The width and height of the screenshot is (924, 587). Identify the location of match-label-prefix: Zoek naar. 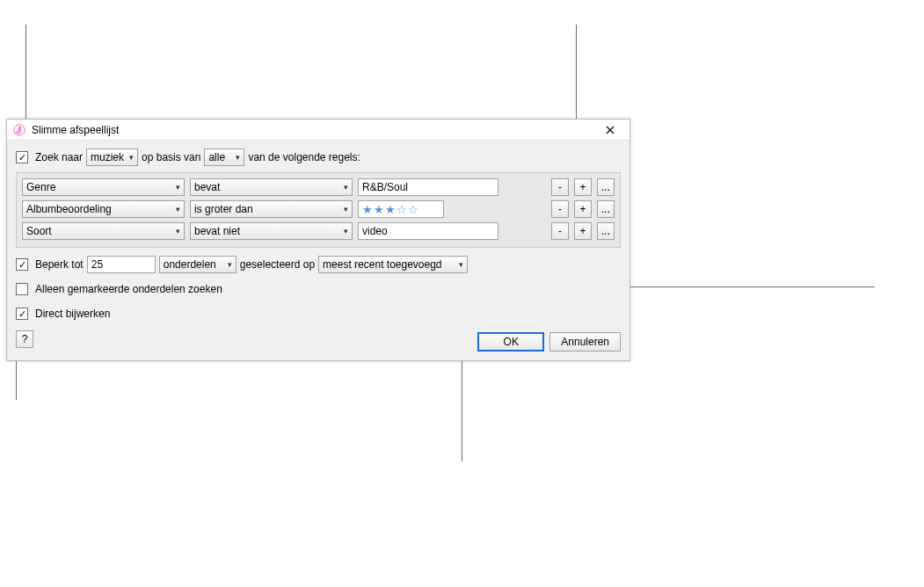
(59, 157).